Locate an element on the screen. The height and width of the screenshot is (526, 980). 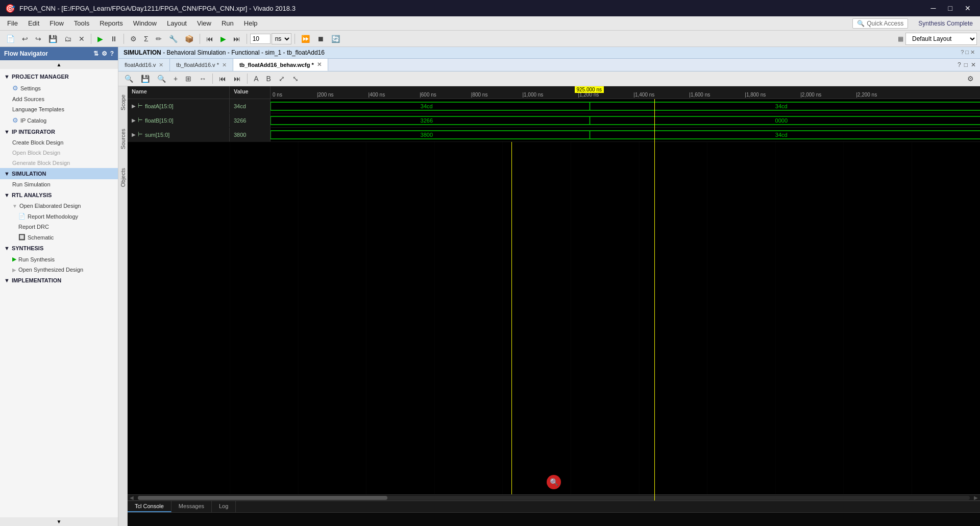
tab-log: Log is located at coordinates (224, 507).